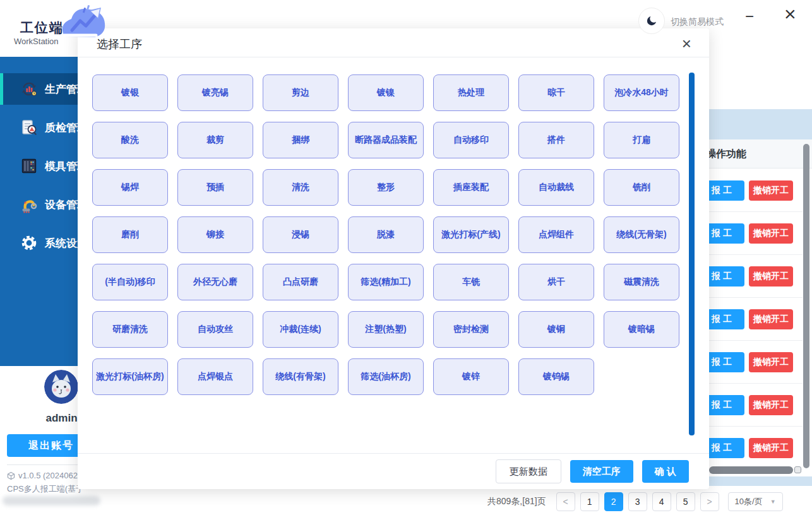 This screenshot has height=520, width=812. What do you see at coordinates (48, 476) in the screenshot?
I see `version-text: v1.0.5 (2024062` at bounding box center [48, 476].